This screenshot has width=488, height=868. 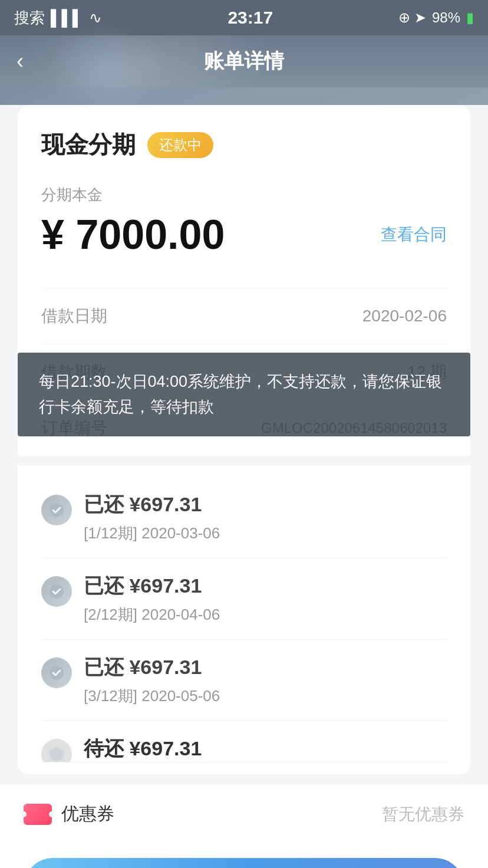 What do you see at coordinates (244, 195) in the screenshot?
I see `principal-label: 分期本金` at bounding box center [244, 195].